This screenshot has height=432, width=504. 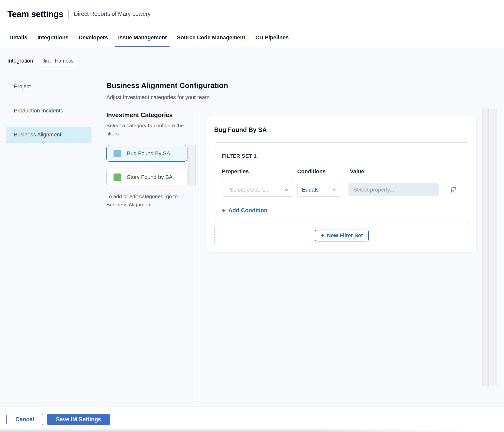 I want to click on integration-row: Integration: Jira - Harness, so click(x=252, y=61).